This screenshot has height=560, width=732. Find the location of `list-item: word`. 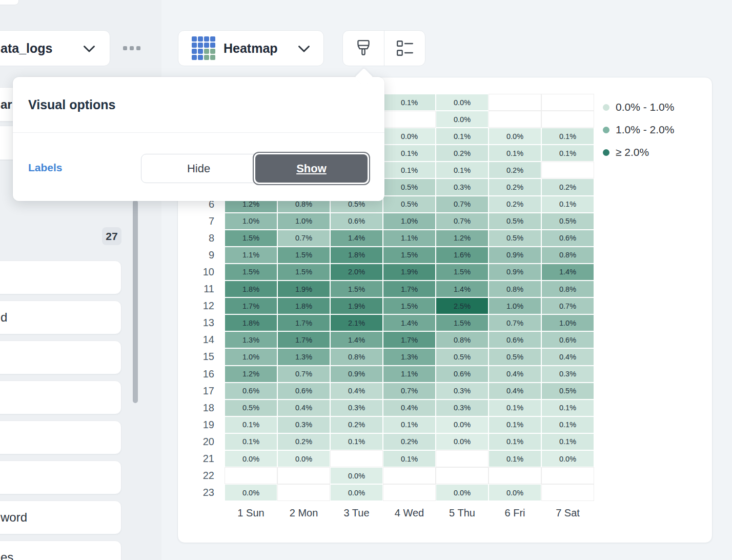

list-item: word is located at coordinates (60, 517).